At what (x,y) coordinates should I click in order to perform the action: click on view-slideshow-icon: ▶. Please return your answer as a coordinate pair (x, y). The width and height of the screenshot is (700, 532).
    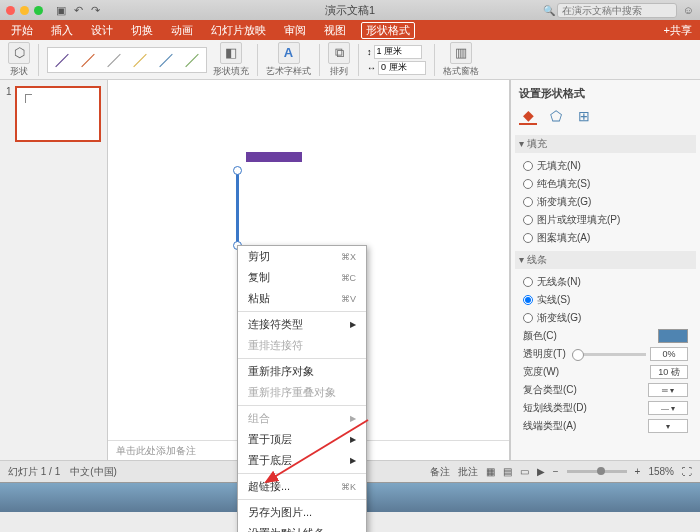
    Looking at the image, I should click on (541, 472).